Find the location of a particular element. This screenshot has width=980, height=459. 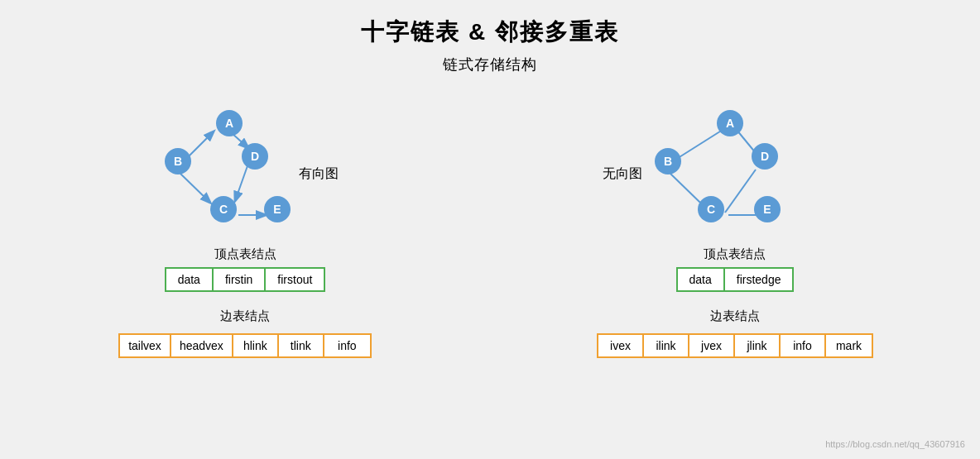

right-vertex-table-container: 顶点表结点 data firstedge is located at coordinates (735, 270).